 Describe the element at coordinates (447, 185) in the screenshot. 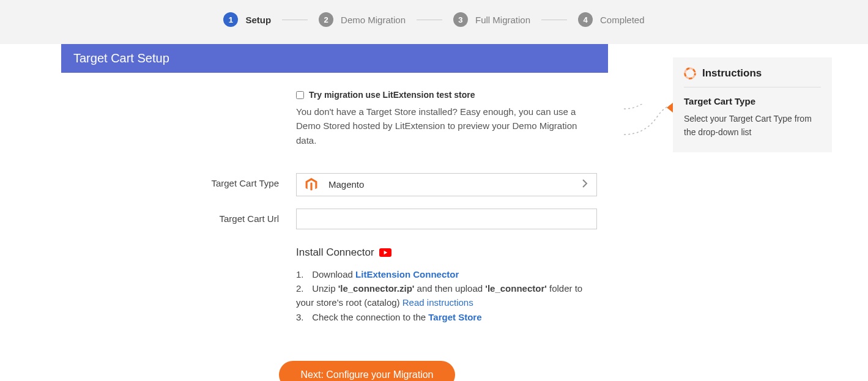

I see `target-cart-type-select: Magento` at that location.